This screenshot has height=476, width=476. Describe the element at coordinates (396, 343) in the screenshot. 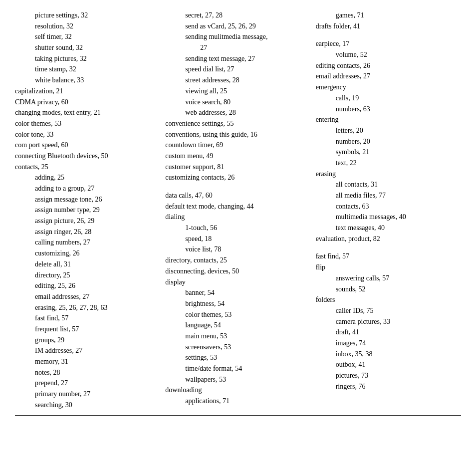

I see `index-sub-entry: images, 74` at that location.